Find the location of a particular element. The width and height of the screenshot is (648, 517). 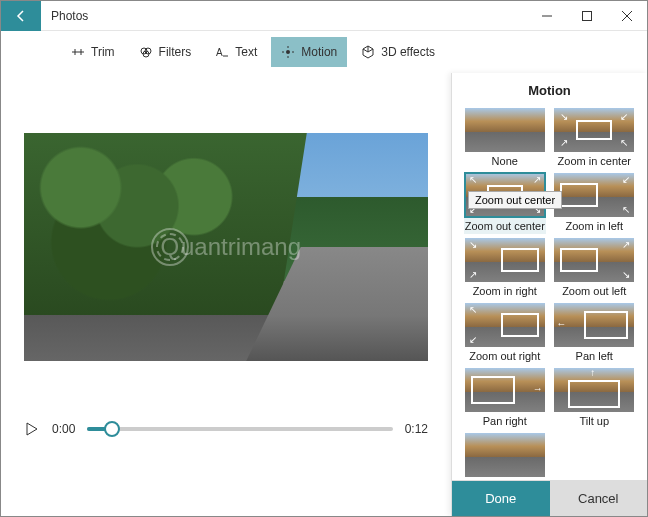

motion-label: Pan right is located at coordinates (505, 420).